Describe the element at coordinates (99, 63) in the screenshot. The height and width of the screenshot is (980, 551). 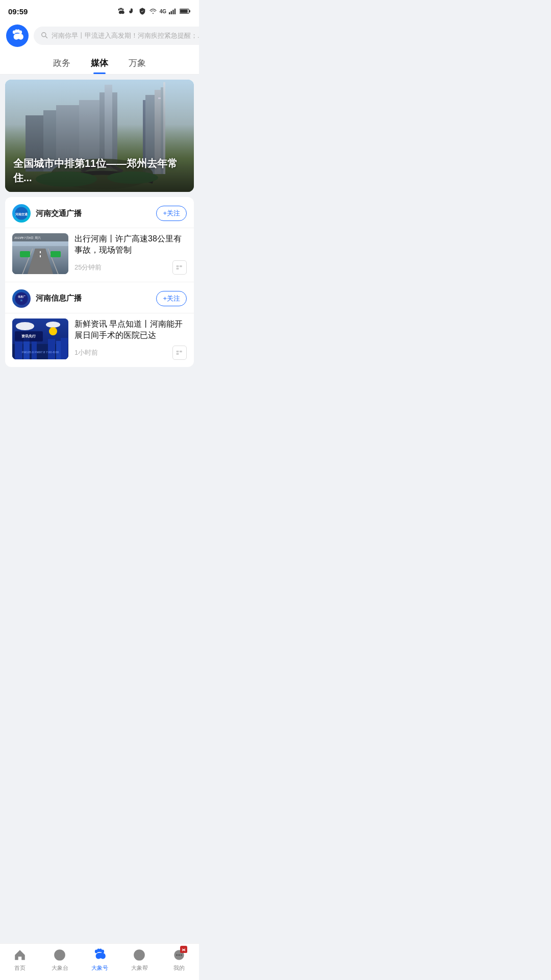
I see `tabs-bar: 政务 媒体 万象` at that location.